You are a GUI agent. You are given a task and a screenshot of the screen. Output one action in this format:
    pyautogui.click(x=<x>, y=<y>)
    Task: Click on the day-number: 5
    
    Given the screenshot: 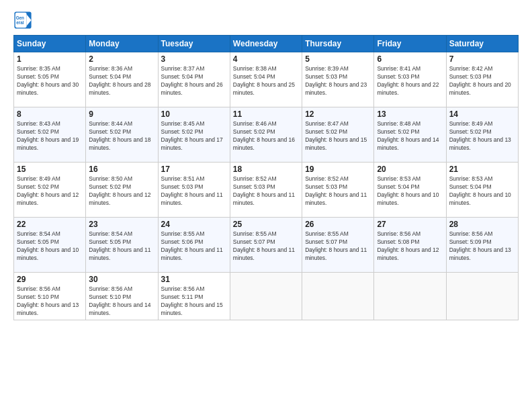 What is the action you would take?
    pyautogui.click(x=338, y=59)
    